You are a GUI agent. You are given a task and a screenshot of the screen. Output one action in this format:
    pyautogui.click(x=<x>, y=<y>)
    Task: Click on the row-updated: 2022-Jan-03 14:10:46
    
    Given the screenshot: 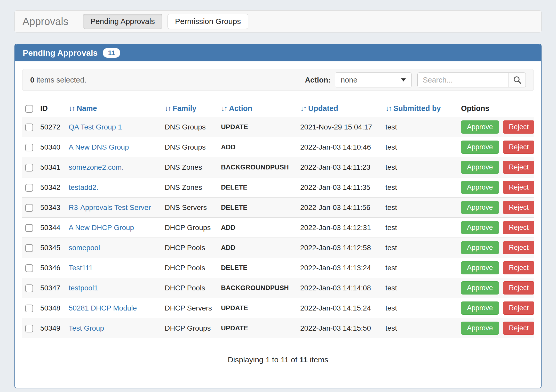 What is the action you would take?
    pyautogui.click(x=340, y=147)
    